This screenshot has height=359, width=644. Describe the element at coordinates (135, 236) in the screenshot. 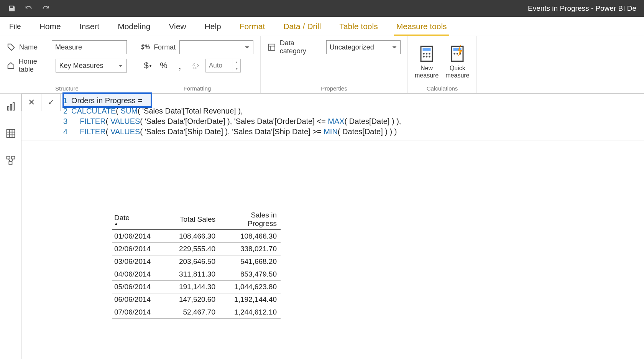

I see `table-cell: 01/06/2014` at that location.